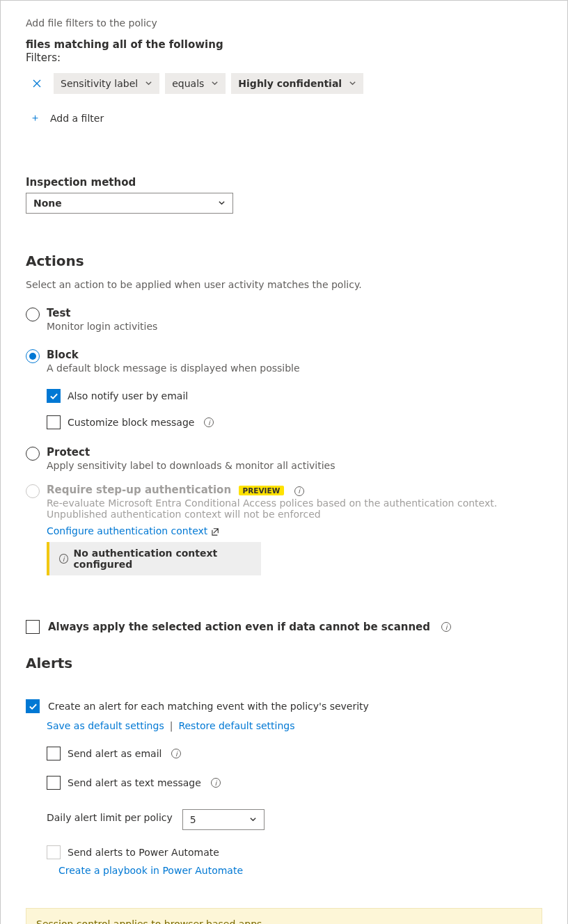 Image resolution: width=568 pixels, height=924 pixels. Describe the element at coordinates (110, 818) in the screenshot. I see `daily-limit-label: Daily alert limit per policy` at that location.